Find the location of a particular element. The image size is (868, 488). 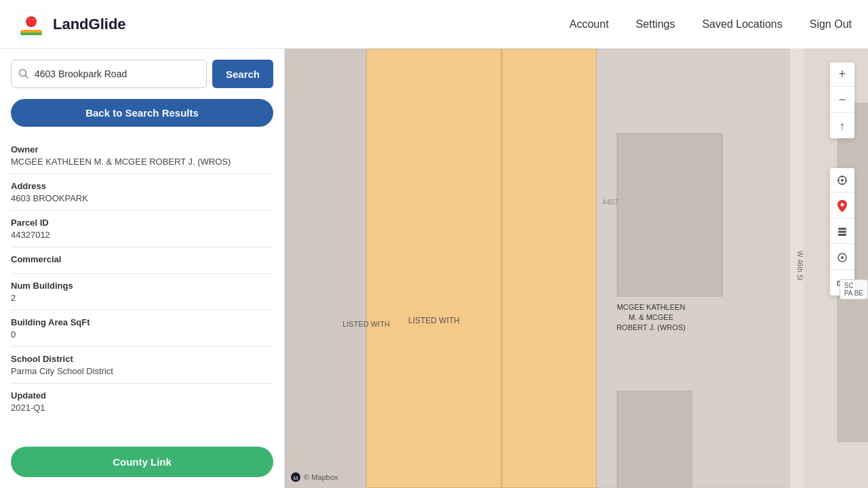

building-area-section: Building Area SqFt 0 is located at coordinates (142, 329).